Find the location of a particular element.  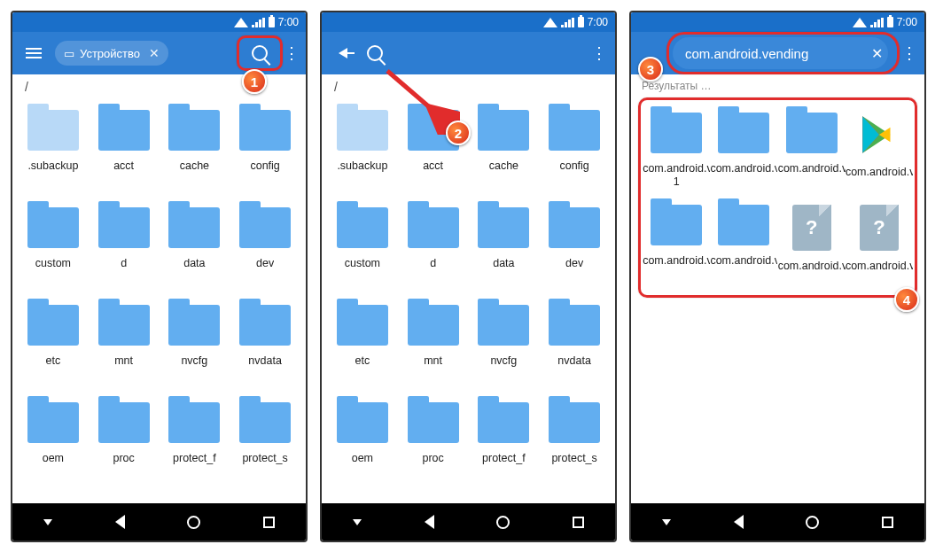

android-nav-bar is located at coordinates (160, 522).